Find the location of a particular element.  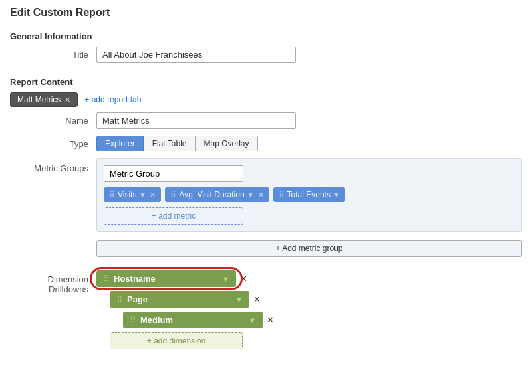

dropdown-visits-icon: ▼ is located at coordinates (142, 195).